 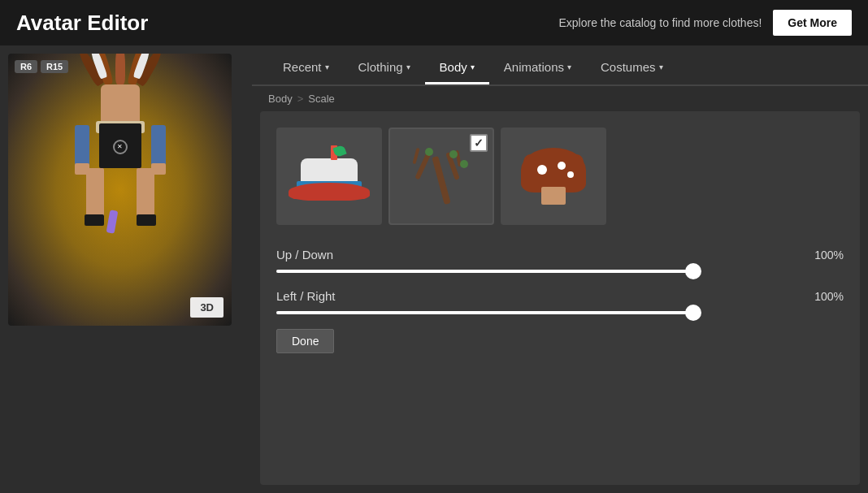 What do you see at coordinates (120, 147) in the screenshot?
I see `avatar-torso-badge: ✕` at bounding box center [120, 147].